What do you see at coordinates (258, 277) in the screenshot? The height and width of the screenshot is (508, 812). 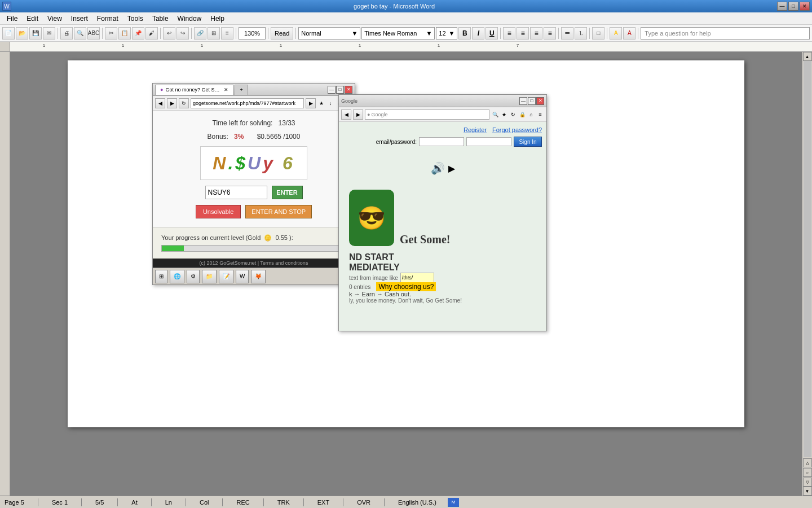 I see `taskbtn-firefox: 🦊` at bounding box center [258, 277].